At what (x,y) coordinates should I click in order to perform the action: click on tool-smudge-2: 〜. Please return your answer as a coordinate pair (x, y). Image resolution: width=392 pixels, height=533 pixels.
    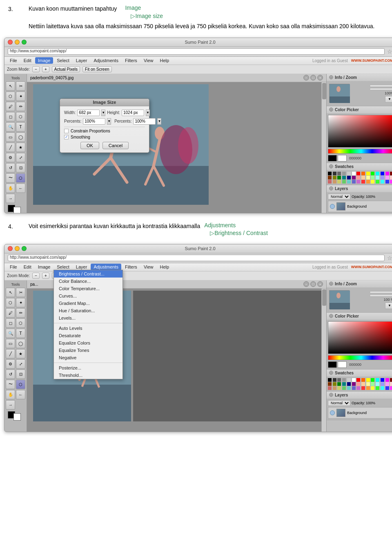
    Looking at the image, I should click on (11, 384).